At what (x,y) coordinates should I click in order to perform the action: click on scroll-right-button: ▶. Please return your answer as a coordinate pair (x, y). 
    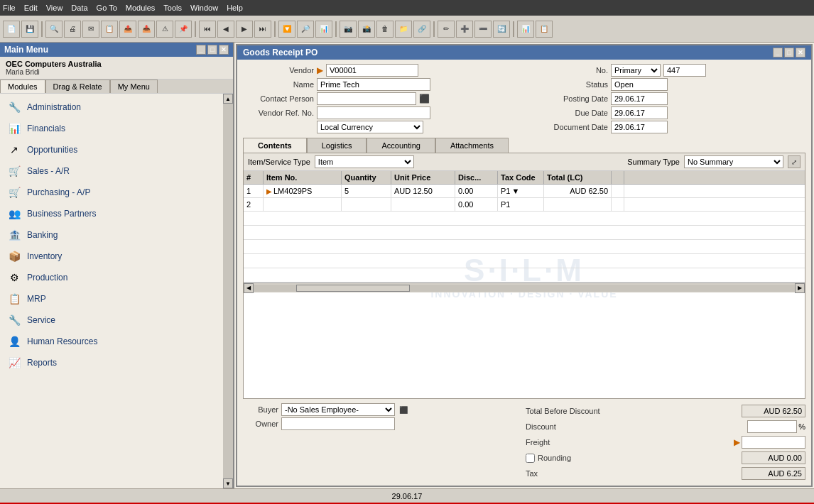
    Looking at the image, I should click on (800, 288).